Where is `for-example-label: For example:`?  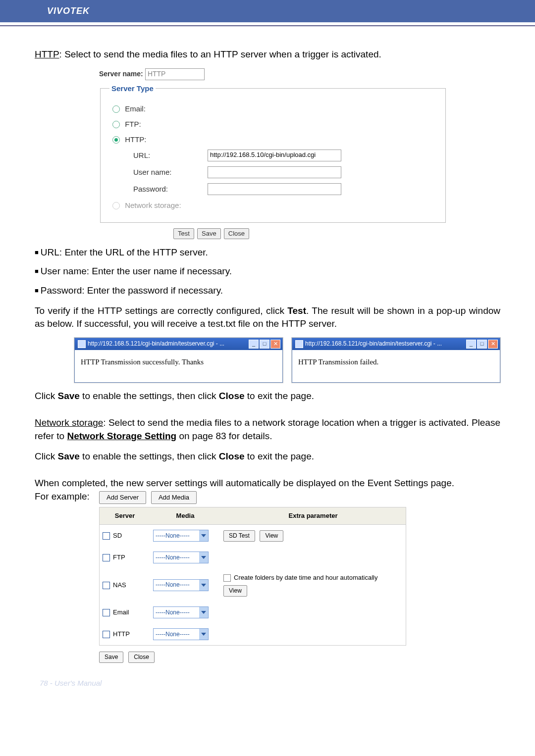 for-example-label: For example: is located at coordinates (67, 576).